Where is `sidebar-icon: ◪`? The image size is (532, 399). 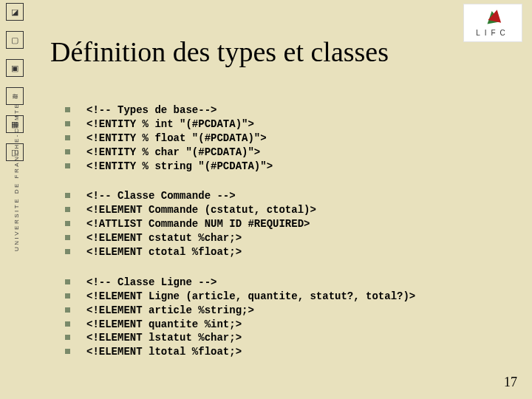 sidebar-icon: ◪ is located at coordinates (15, 12).